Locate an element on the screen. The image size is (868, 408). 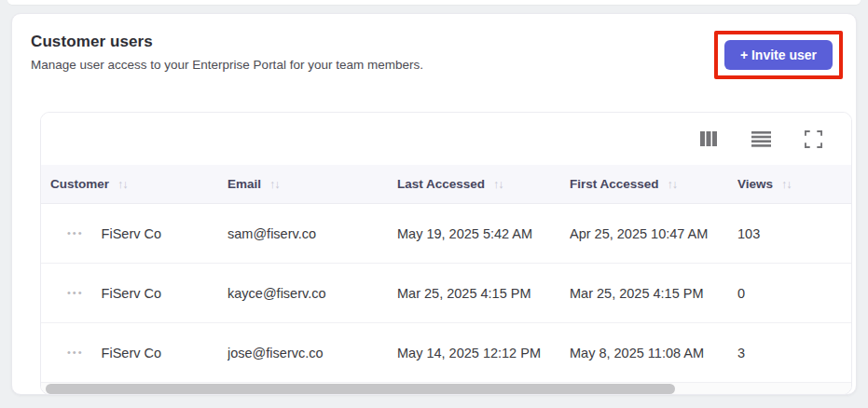
views-cell: 3 is located at coordinates (794, 353).